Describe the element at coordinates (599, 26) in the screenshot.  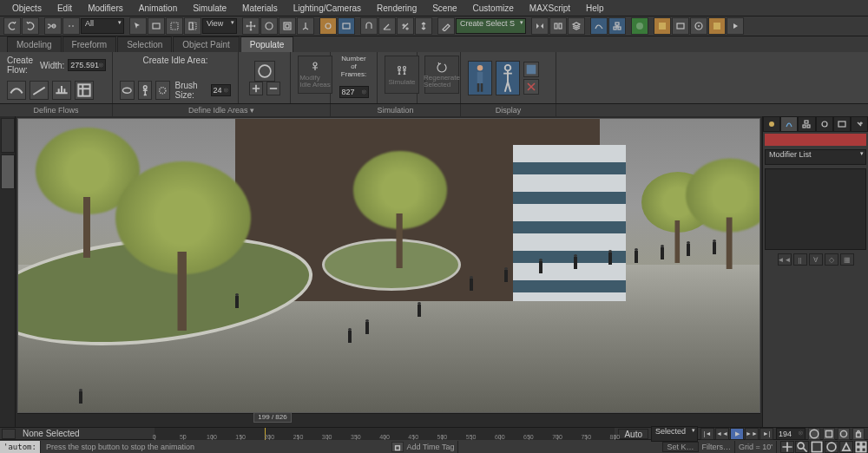
I see `curve-editor-icon` at that location.